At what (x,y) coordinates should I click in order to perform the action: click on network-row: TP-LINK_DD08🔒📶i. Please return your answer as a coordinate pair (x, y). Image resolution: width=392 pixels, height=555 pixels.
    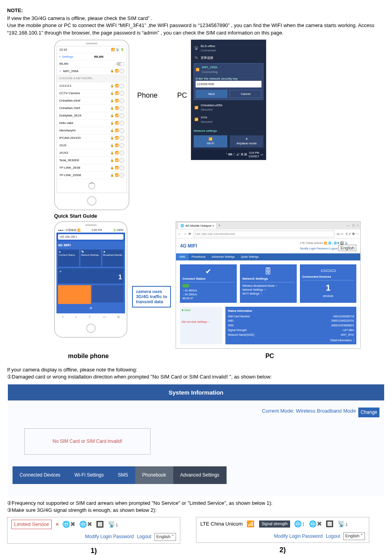
    Looking at the image, I should click on (92, 176).